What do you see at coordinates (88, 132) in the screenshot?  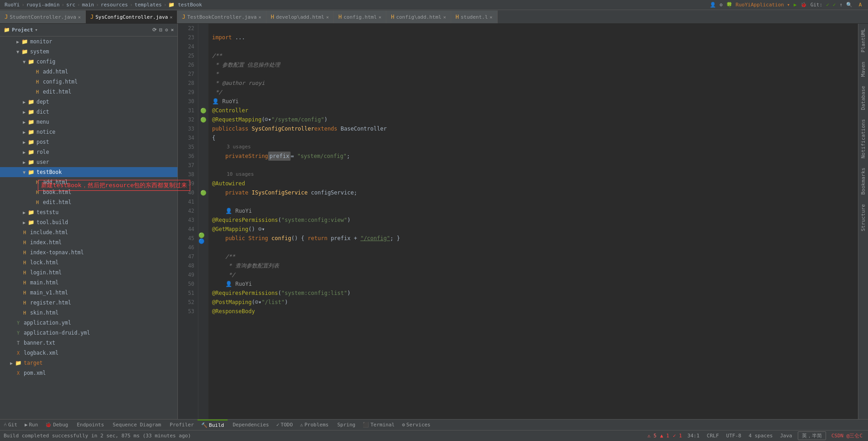 I see `tree-item-notice: ▶ 📁 notice` at bounding box center [88, 132].